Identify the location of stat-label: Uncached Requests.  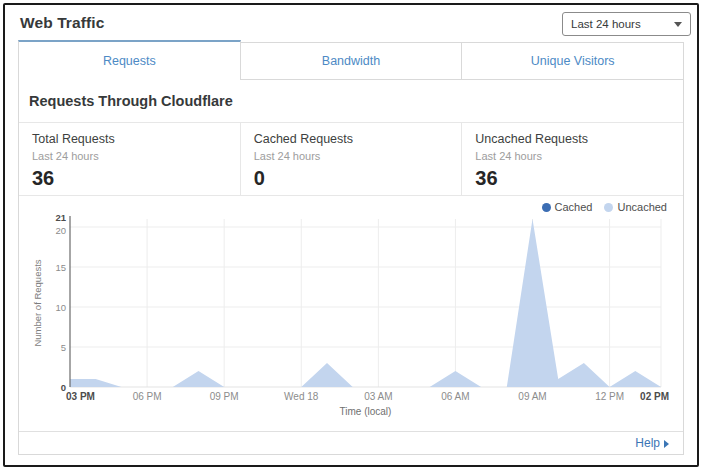
(574, 139).